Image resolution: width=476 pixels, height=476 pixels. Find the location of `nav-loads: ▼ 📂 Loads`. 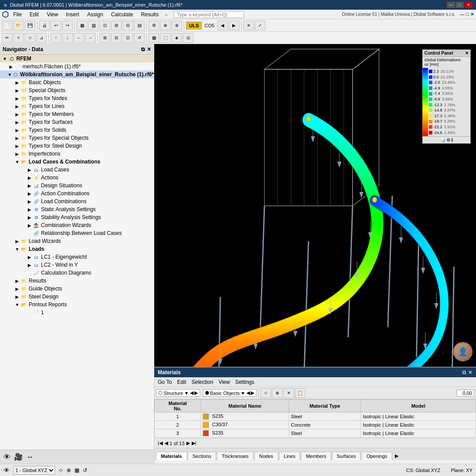

nav-loads: ▼ 📂 Loads is located at coordinates (77, 249).